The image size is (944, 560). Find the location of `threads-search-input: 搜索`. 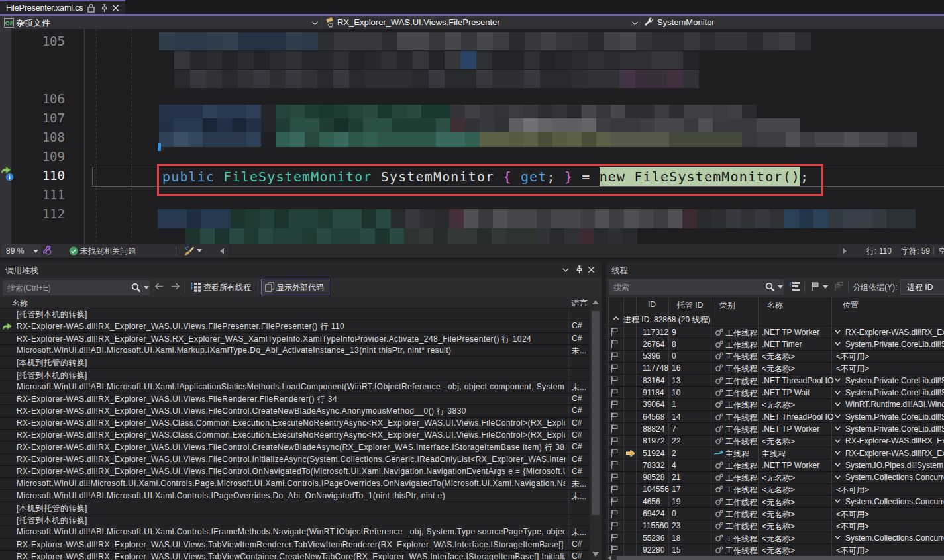

threads-search-input: 搜索 is located at coordinates (696, 287).